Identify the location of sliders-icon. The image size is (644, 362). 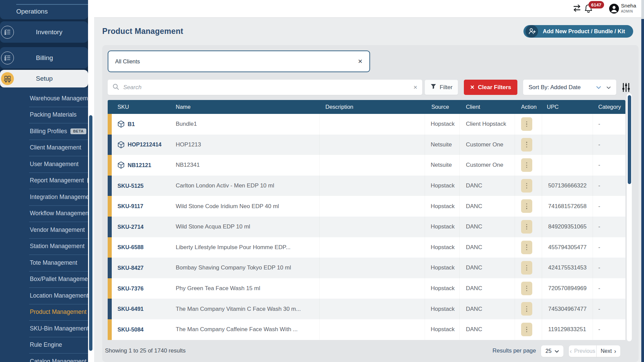
(626, 88).